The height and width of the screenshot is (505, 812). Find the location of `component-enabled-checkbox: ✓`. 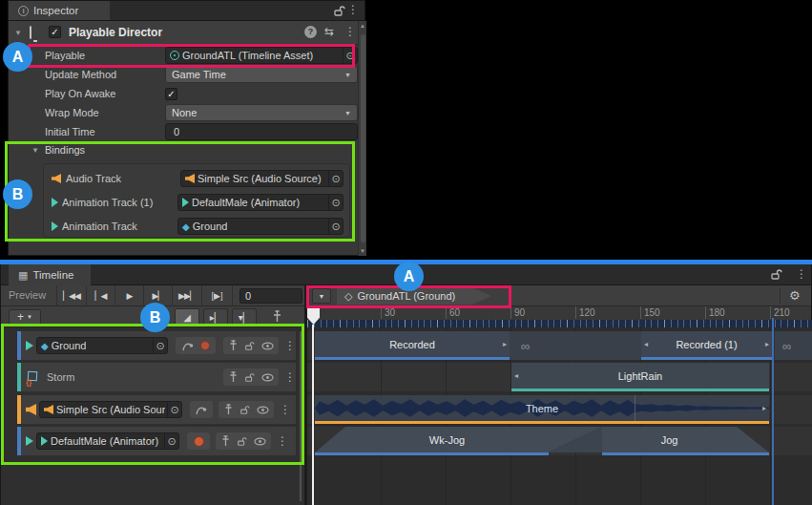

component-enabled-checkbox: ✓ is located at coordinates (55, 32).